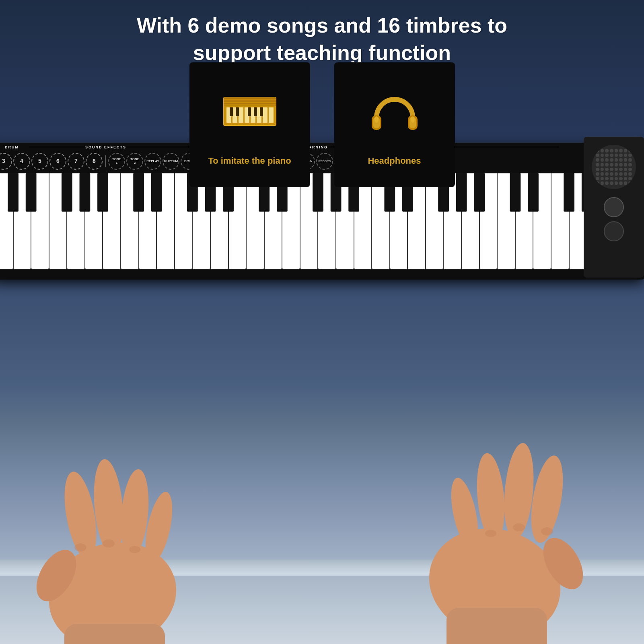 The width and height of the screenshot is (644, 644). Describe the element at coordinates (394, 161) in the screenshot. I see `headphones-card-label: Headphones` at that location.